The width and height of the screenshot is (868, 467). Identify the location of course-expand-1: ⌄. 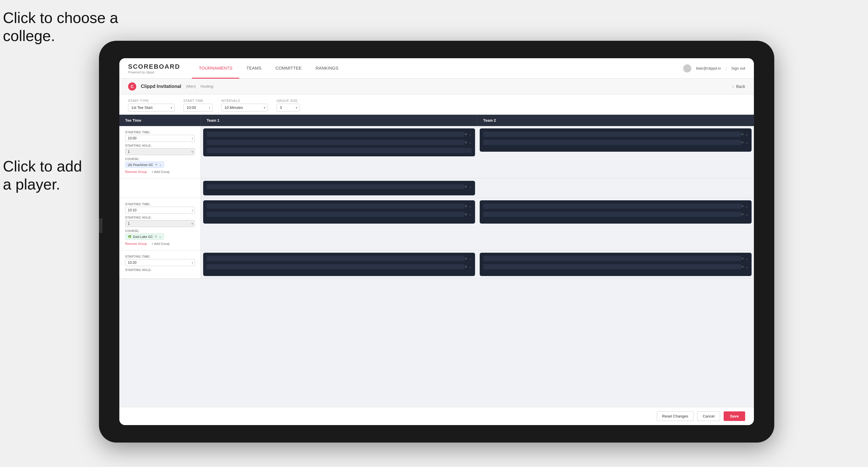
(160, 164).